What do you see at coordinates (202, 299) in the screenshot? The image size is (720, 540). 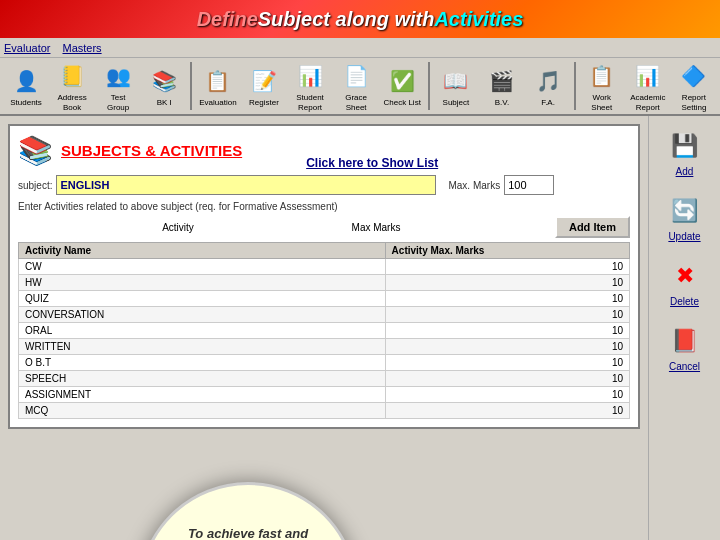 I see `activity-name-cell: QUIZ` at bounding box center [202, 299].